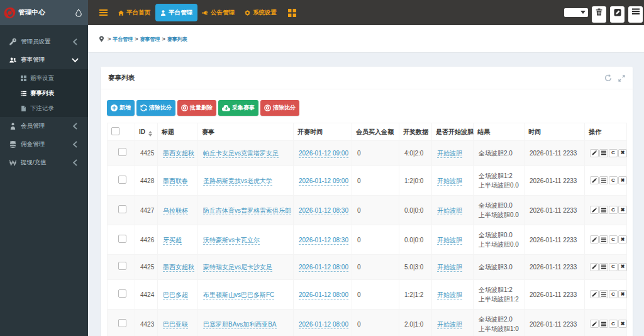 The image size is (644, 336). I want to click on sidebar-item-1: 管理员设置, so click(44, 42).